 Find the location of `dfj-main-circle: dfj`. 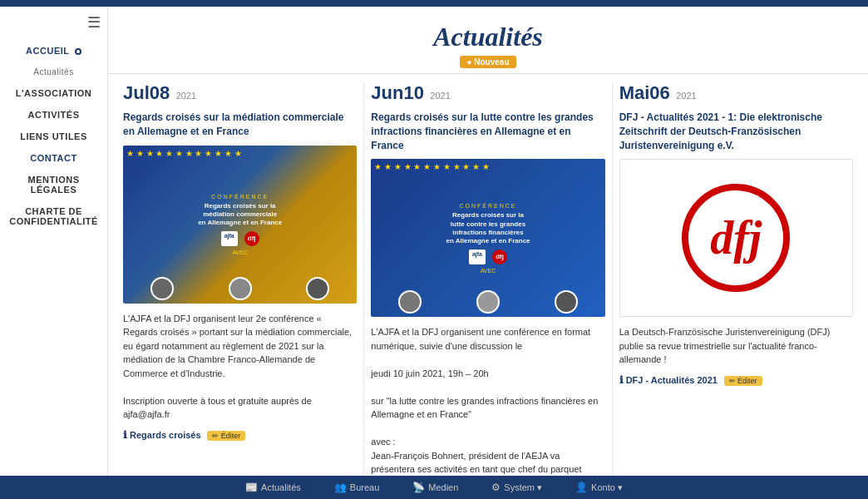

dfj-main-circle: dfj is located at coordinates (736, 238).